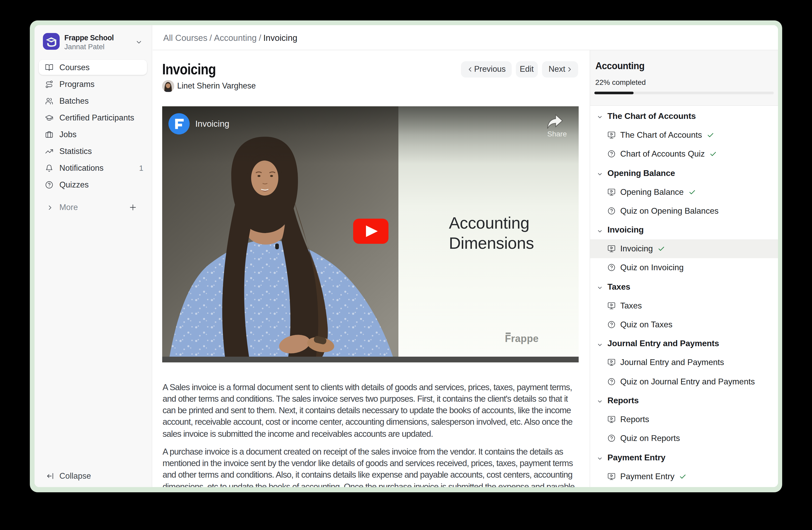 This screenshot has width=812, height=530. Describe the element at coordinates (522, 339) in the screenshot. I see `svg-text: Frappe` at that location.